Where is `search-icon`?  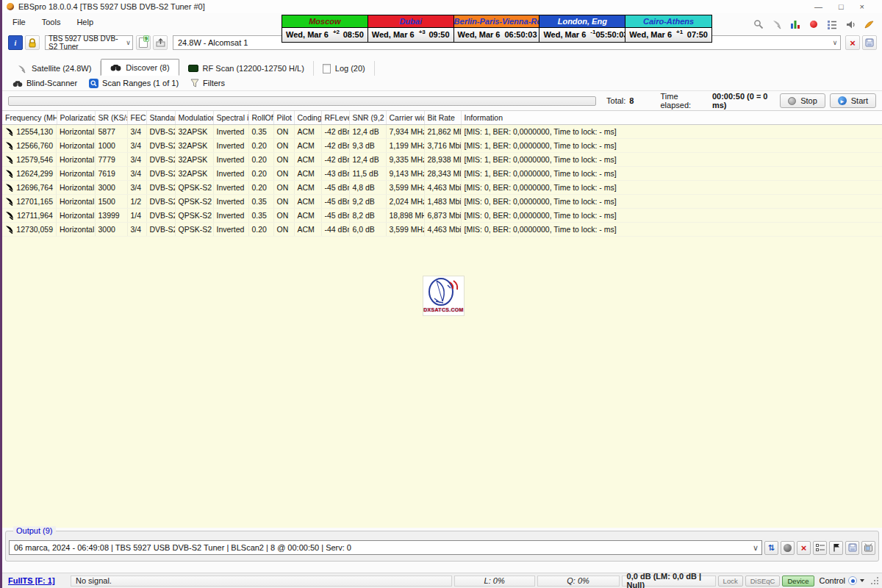 search-icon is located at coordinates (759, 24).